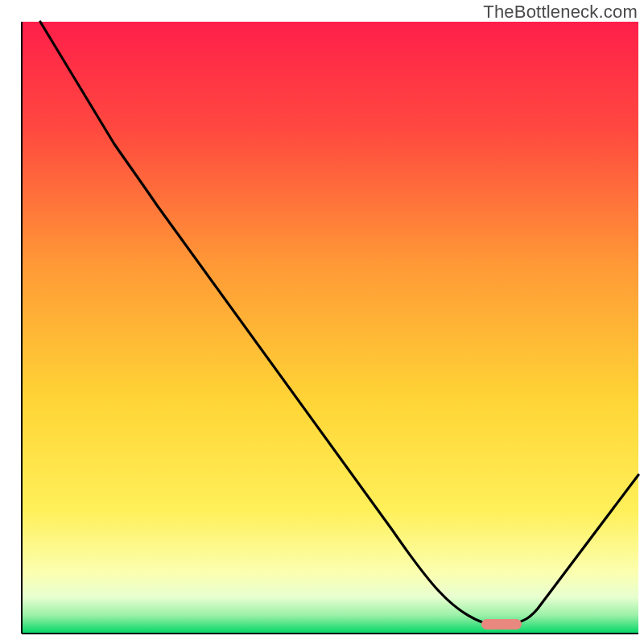 The height and width of the screenshot is (644, 644). What do you see at coordinates (502, 625) in the screenshot?
I see `optimal-range-marker` at bounding box center [502, 625].